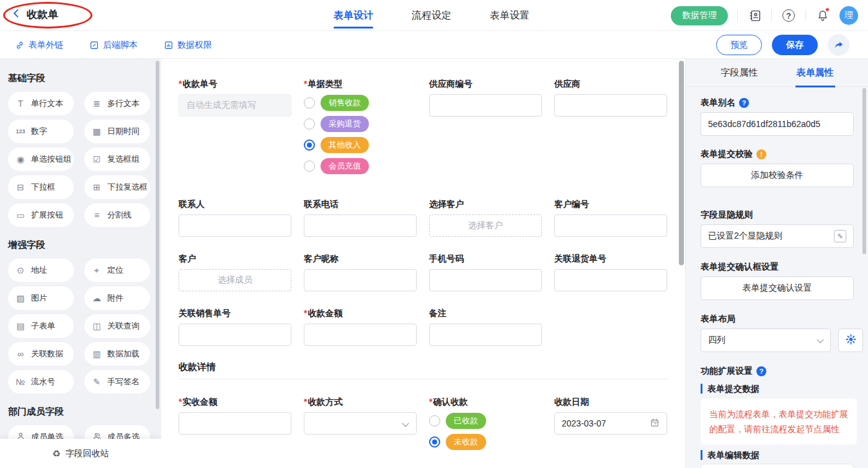 This screenshot has height=468, width=868. What do you see at coordinates (117, 382) in the screenshot?
I see `field-pill-signature: ✎手写签名` at bounding box center [117, 382].